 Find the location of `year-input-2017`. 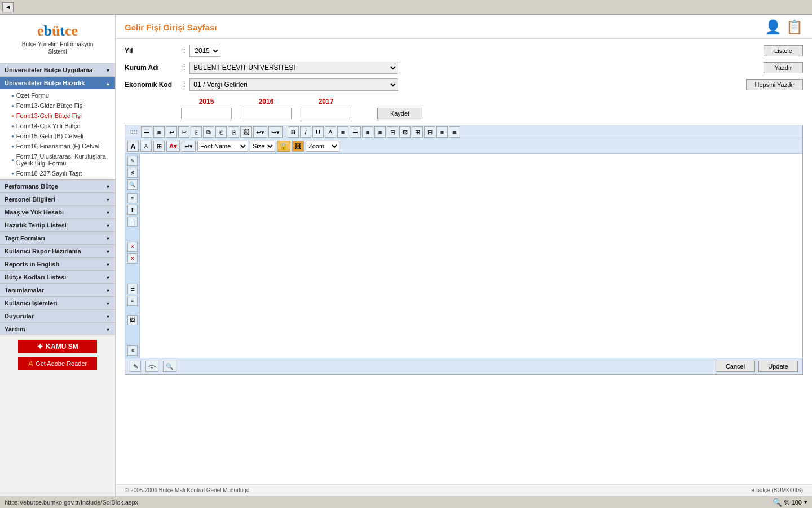

year-input-2017 is located at coordinates (326, 113).